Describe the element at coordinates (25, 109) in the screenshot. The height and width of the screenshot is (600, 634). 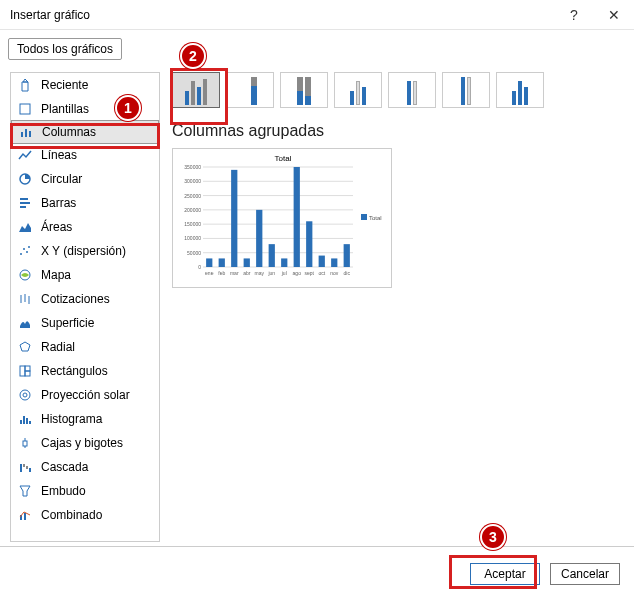
I see `templates-icon` at that location.